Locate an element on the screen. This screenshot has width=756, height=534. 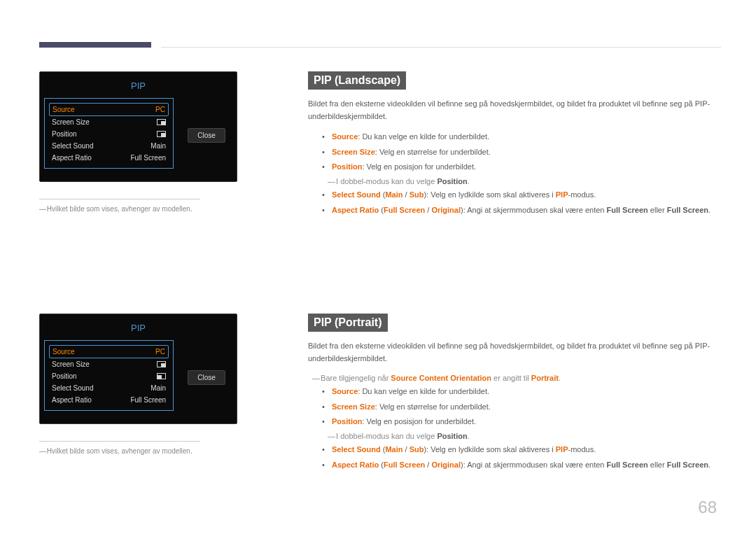
section-landscape: PIP (Landscape) Bildet fra den eksterne … is located at coordinates (511, 144).